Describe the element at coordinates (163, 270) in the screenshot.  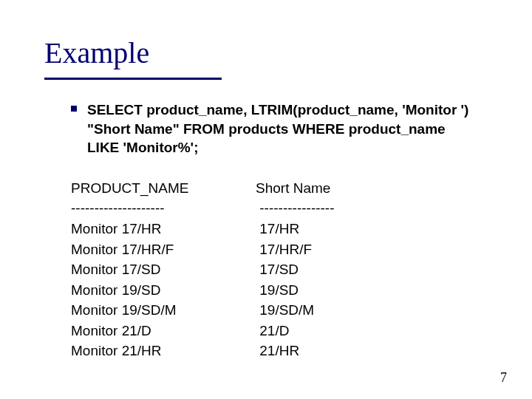
I see `table-cell: Monitor 17/SD` at that location.